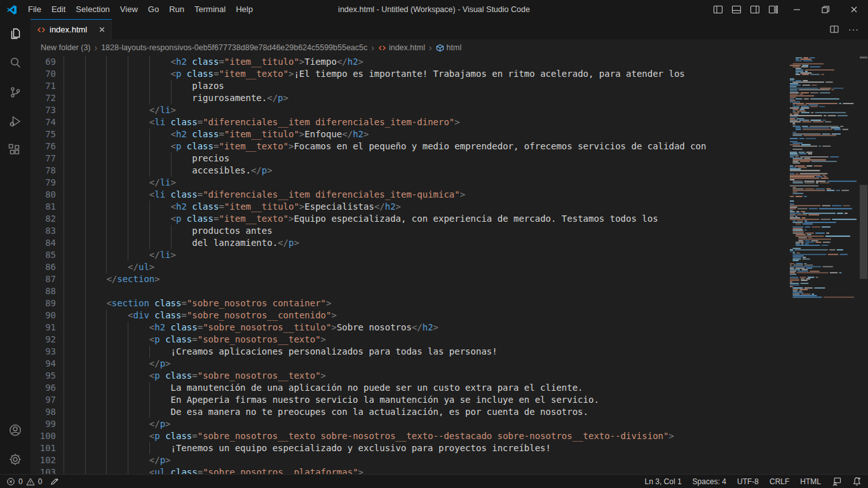 This screenshot has height=488, width=868. I want to click on menu-view: View, so click(129, 10).